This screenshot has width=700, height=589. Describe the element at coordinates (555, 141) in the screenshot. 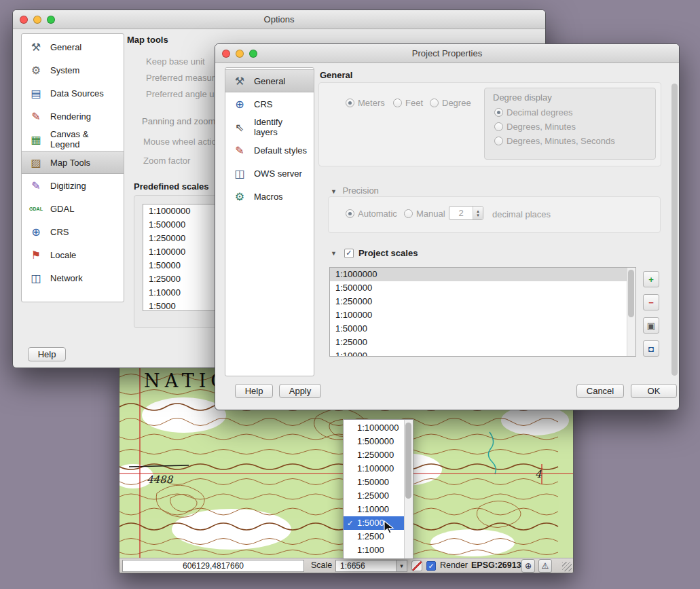

I see `degrees-minutes-seconds-radio: Degrees, Minutes, Seconds` at that location.